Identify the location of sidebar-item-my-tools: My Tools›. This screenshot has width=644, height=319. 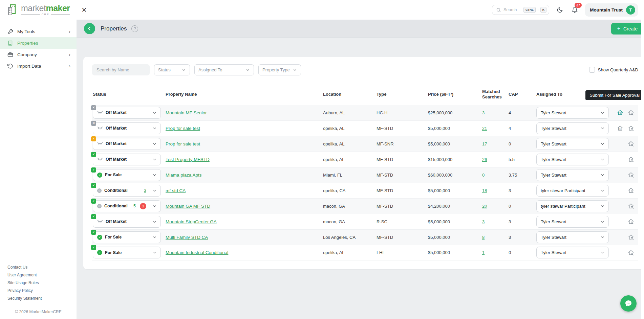
(38, 31).